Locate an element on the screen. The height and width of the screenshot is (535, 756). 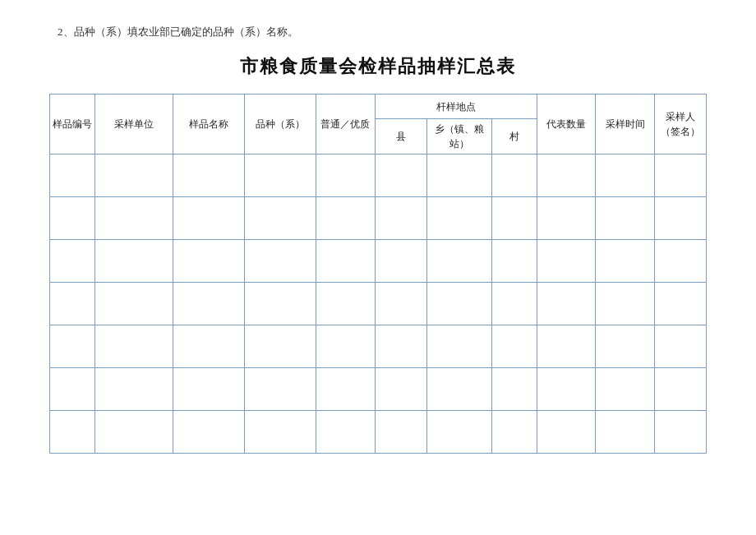
th-quality: 普通／优质 is located at coordinates (345, 125).